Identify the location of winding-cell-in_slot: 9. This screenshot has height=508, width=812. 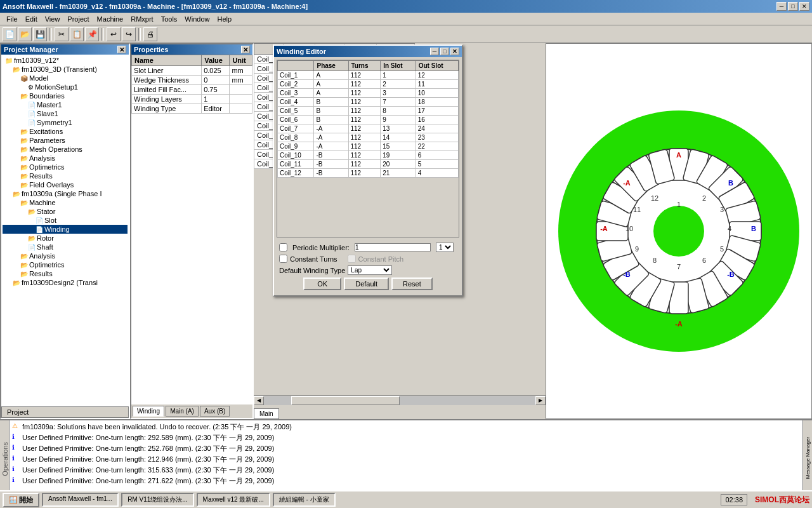
(398, 120).